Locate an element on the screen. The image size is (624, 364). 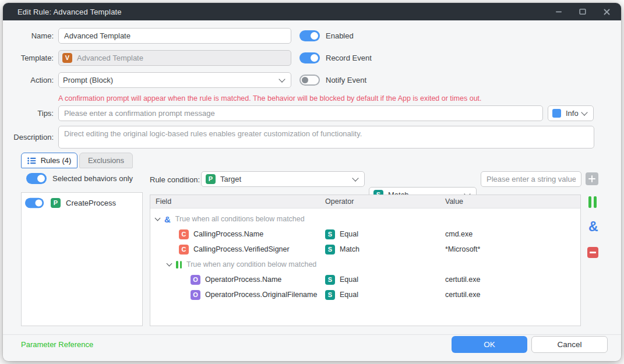
name-label: Name: is located at coordinates (28, 36).